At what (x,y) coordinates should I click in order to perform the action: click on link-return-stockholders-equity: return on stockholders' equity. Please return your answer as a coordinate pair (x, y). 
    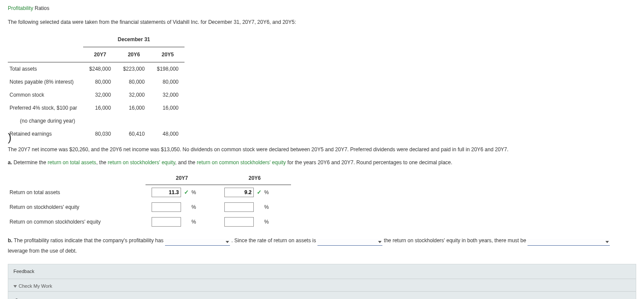
    Looking at the image, I should click on (141, 162).